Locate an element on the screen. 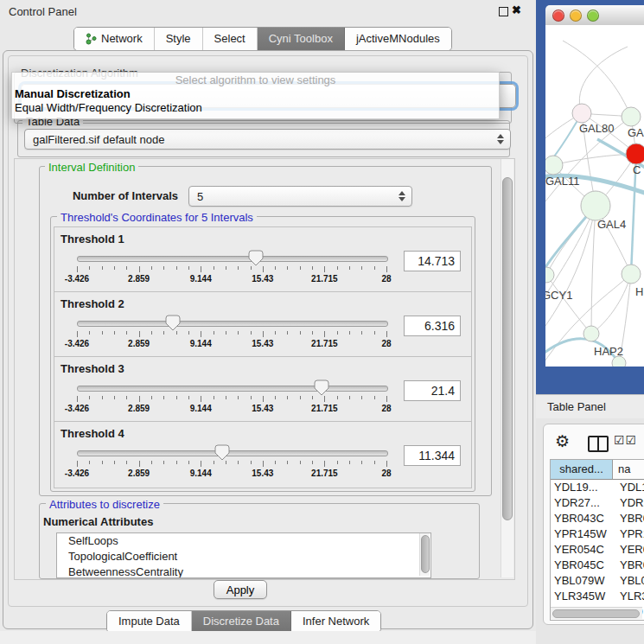  column-header-shared-name: shared... is located at coordinates (582, 469).